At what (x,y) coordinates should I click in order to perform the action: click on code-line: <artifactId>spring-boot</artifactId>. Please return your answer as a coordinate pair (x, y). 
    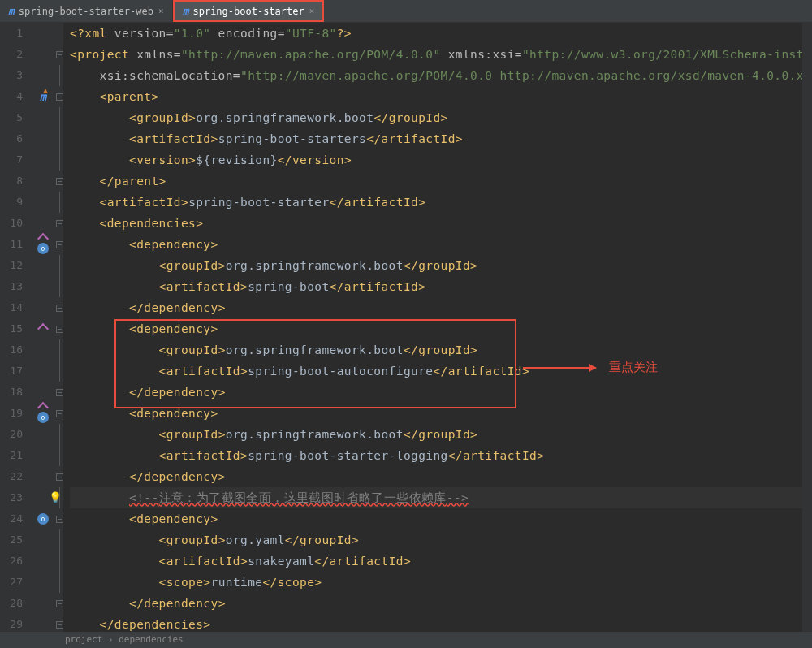
    Looking at the image, I should click on (441, 287).